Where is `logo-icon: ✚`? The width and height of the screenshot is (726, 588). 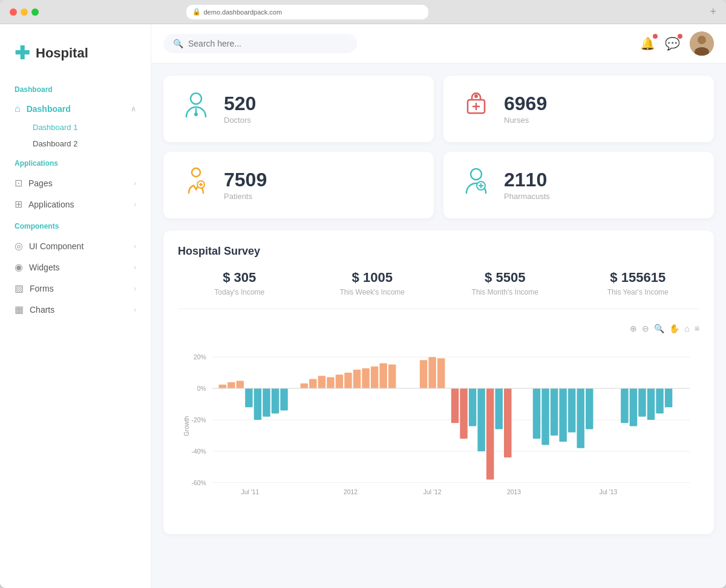 logo-icon: ✚ is located at coordinates (22, 53).